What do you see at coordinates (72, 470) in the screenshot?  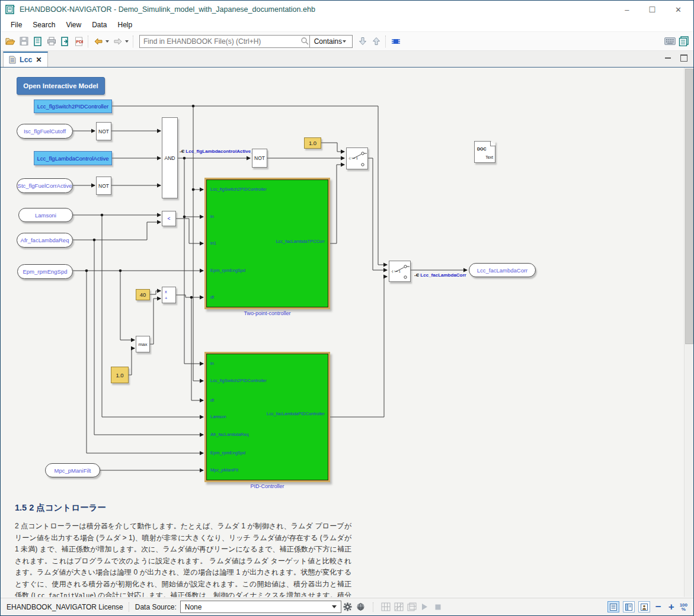 I see `inport-mpc-pmanifilt: Mpc_pManiFilt` at bounding box center [72, 470].